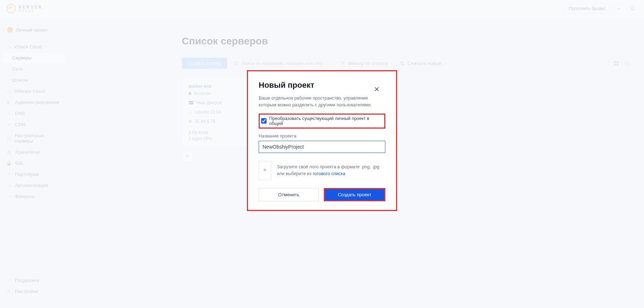 Image resolution: width=644 pixels, height=308 pixels. Describe the element at coordinates (265, 170) in the screenshot. I see `upload-logo-box: +` at that location.